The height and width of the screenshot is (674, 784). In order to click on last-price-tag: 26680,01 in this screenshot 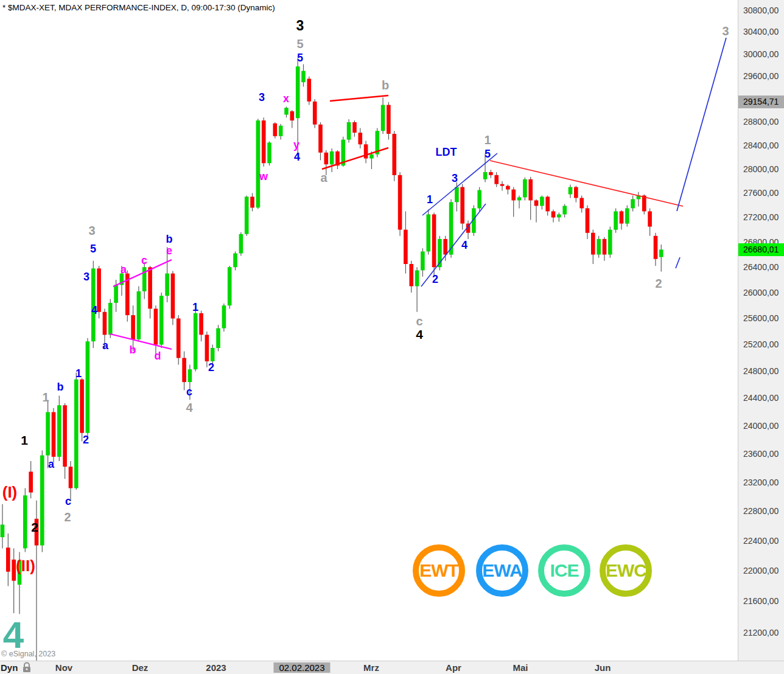, I will do `click(761, 249)`.